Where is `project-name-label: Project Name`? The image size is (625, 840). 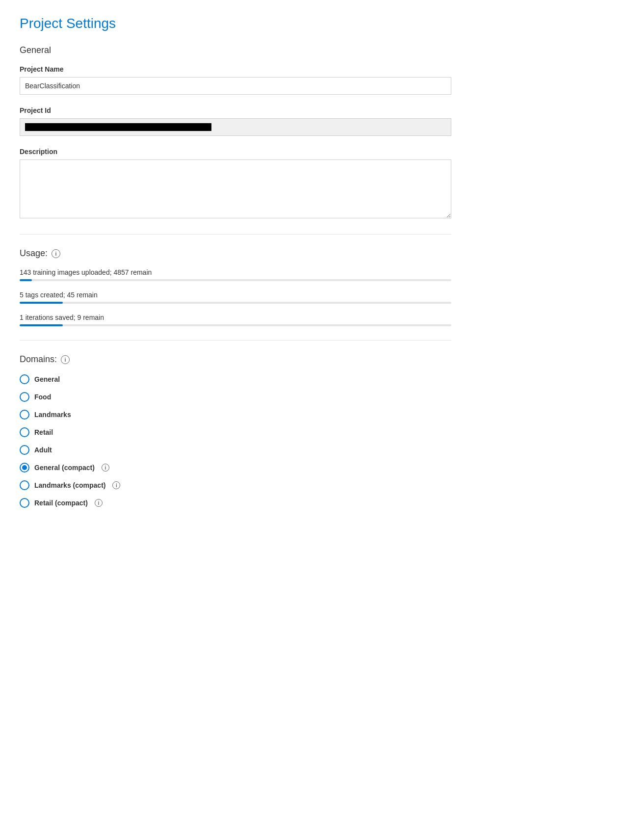 project-name-label: Project Name is located at coordinates (235, 69).